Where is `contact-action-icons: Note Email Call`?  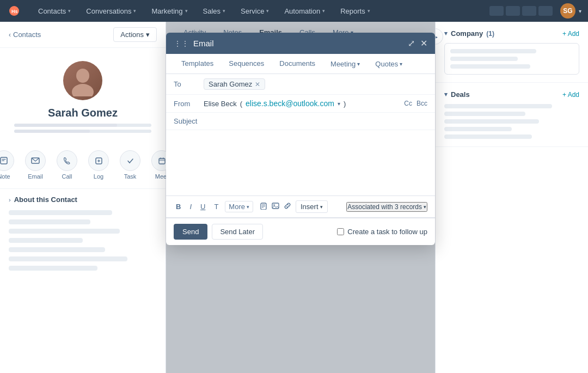
contact-action-icons: Note Email Call is located at coordinates (83, 166).